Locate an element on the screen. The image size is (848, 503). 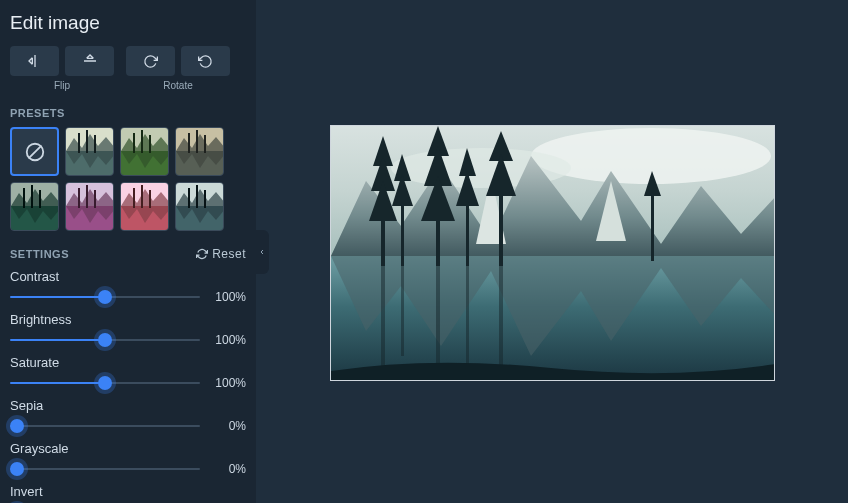
preset-p3 is located at coordinates (200, 152).